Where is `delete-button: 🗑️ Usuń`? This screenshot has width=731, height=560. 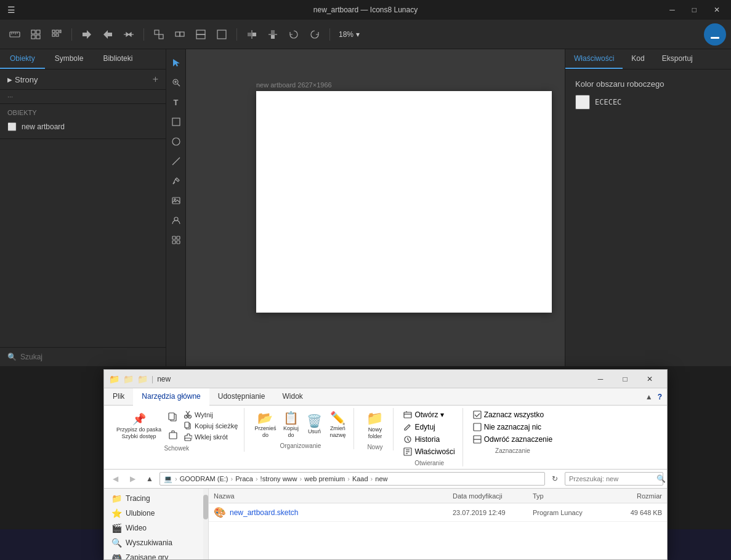
delete-button: 🗑️ Usuń is located at coordinates (314, 425).